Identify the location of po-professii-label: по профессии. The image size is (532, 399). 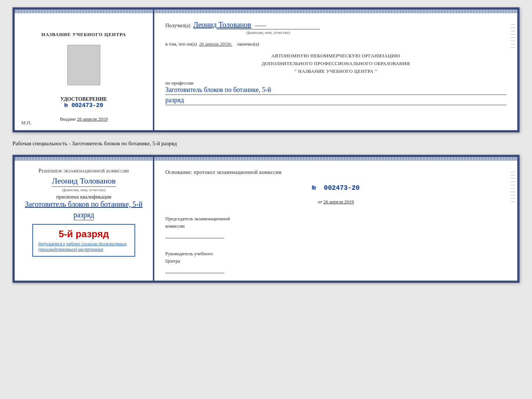
(336, 83).